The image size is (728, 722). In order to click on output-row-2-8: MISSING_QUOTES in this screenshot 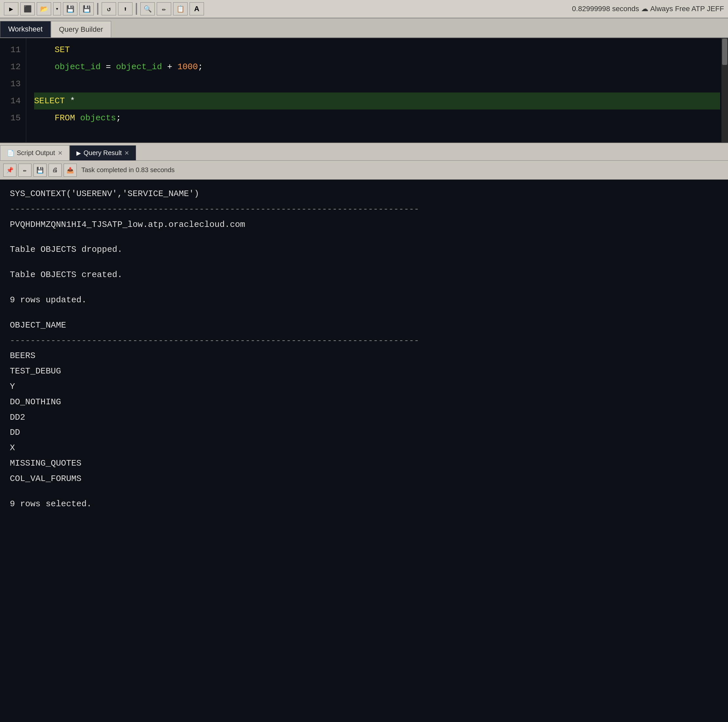, I will do `click(364, 463)`.